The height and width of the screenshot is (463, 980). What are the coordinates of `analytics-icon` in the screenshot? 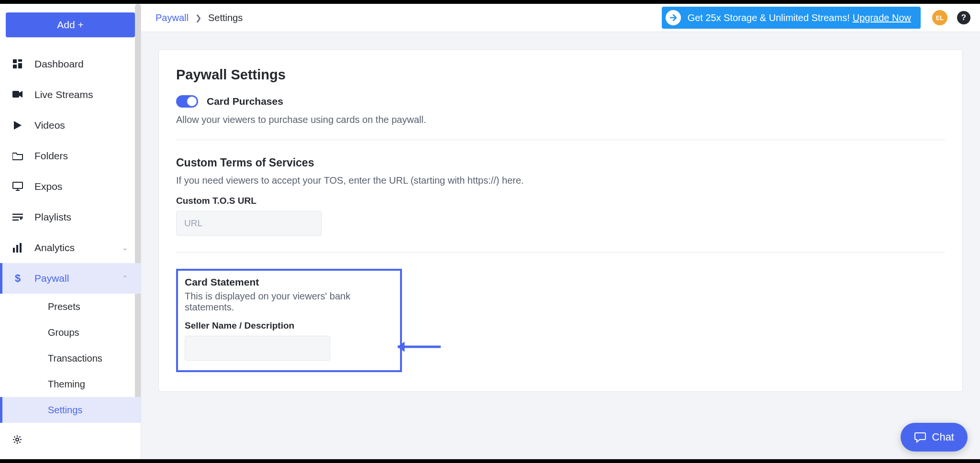 It's located at (18, 248).